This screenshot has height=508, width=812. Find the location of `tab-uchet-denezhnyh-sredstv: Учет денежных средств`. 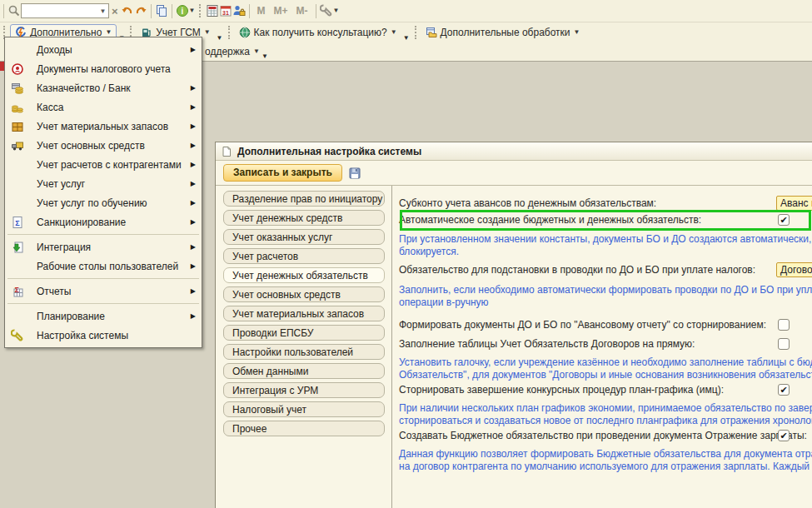

tab-uchet-denezhnyh-sredstv: Учет денежных средств is located at coordinates (304, 218).